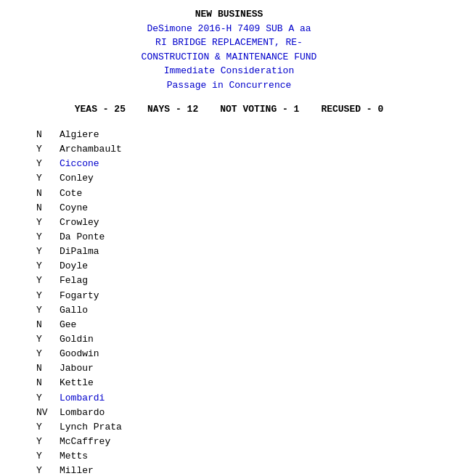 The width and height of the screenshot is (458, 476). What do you see at coordinates (80, 354) in the screenshot?
I see `vote-name: Goodwin` at bounding box center [80, 354].